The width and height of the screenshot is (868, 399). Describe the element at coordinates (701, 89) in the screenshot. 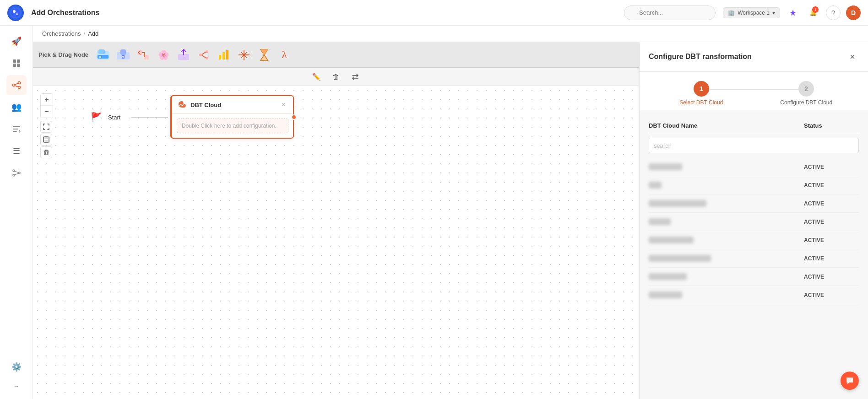

I see `step-1-number: 1` at that location.